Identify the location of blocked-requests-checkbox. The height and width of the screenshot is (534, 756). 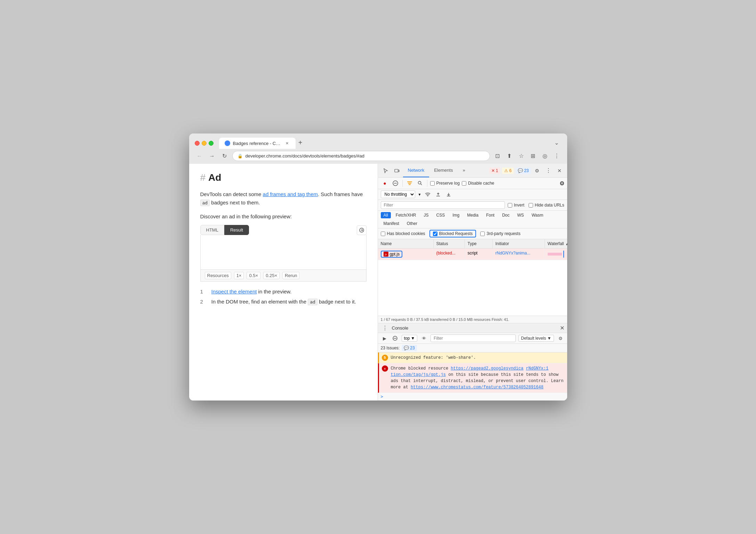
(435, 234).